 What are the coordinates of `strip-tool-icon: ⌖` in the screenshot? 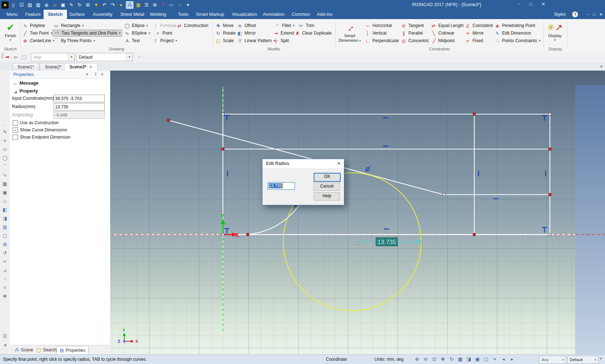 It's located at (5, 141).